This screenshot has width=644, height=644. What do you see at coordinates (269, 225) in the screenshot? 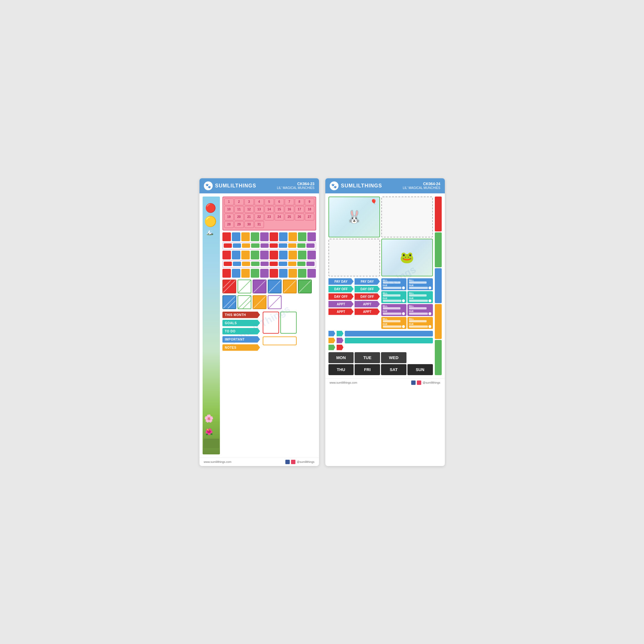
I see `number-row-4: 28 29 30 31` at bounding box center [269, 225].